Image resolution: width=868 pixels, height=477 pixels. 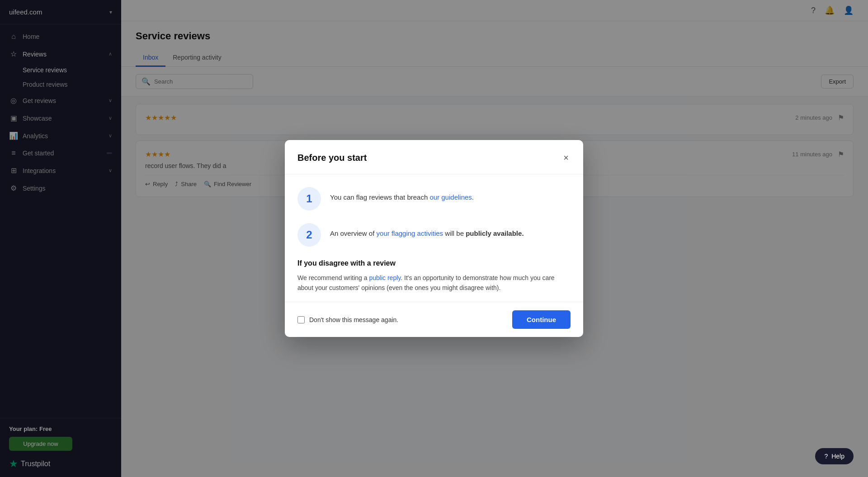 What do you see at coordinates (385, 278) in the screenshot?
I see `public-reply-link: public reply` at bounding box center [385, 278].